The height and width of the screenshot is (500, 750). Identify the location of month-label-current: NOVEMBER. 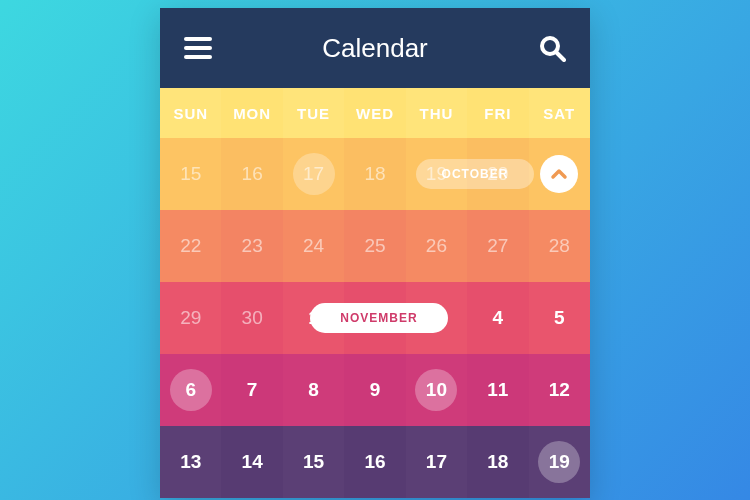
(379, 318).